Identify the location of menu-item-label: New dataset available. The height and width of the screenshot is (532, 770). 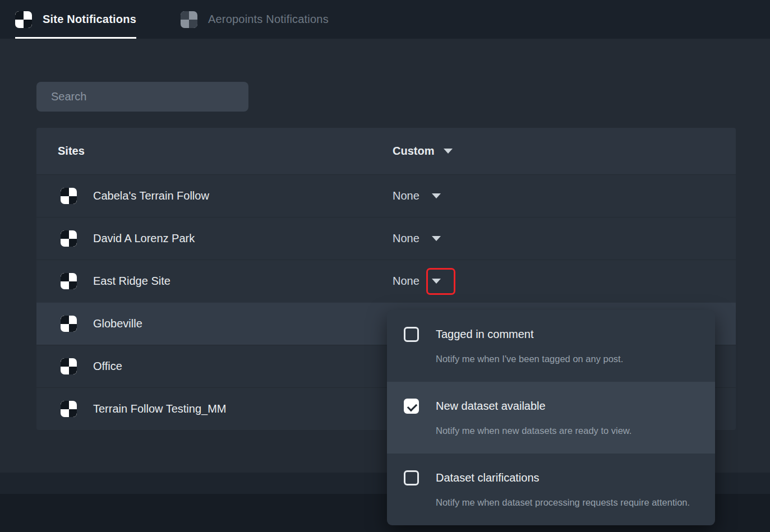
(491, 406).